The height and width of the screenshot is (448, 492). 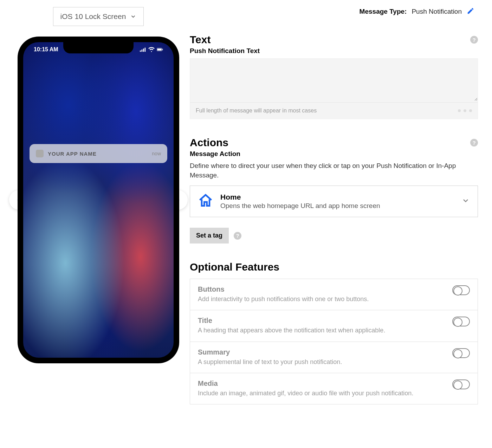 I want to click on feature-toggle-media, so click(x=461, y=384).